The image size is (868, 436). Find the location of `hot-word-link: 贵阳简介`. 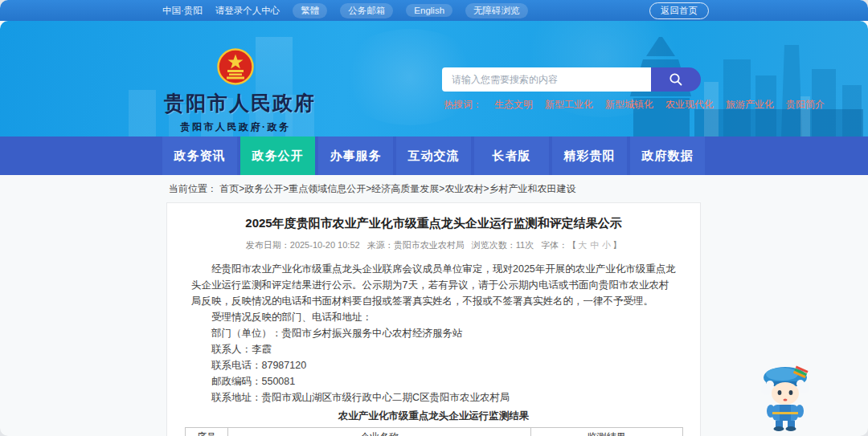

hot-word-link: 贵阳简介 is located at coordinates (805, 104).